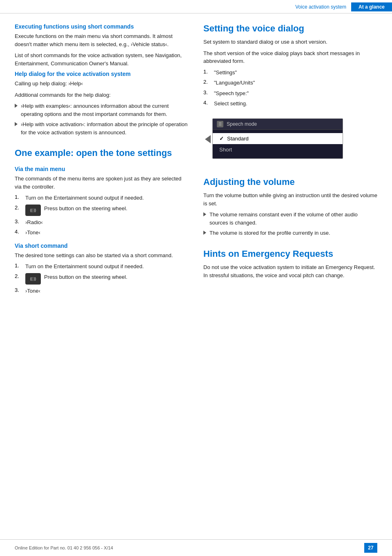 This screenshot has height=556, width=392. What do you see at coordinates (278, 139) in the screenshot?
I see `speech-mode-image: ☰ Speech mode Standard Short` at bounding box center [278, 139].